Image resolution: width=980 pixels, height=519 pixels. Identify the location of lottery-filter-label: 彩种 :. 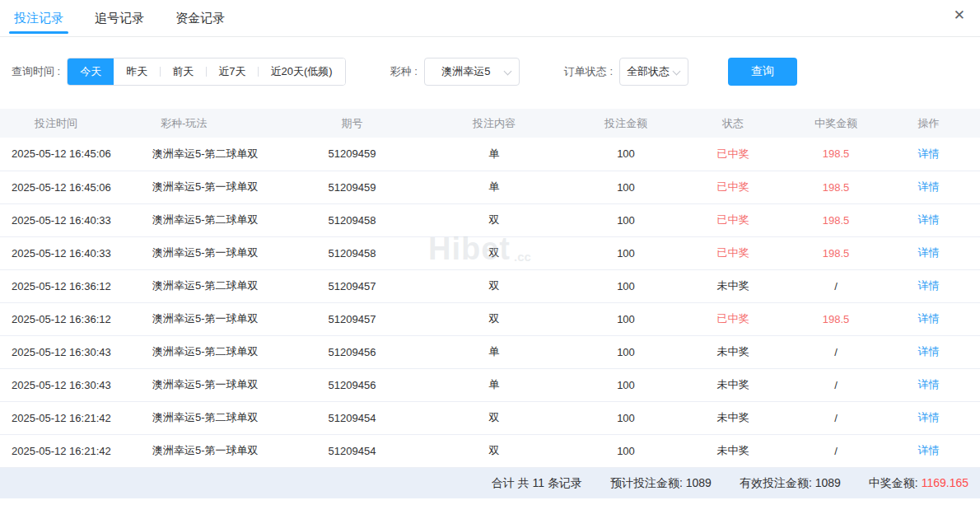
(404, 72).